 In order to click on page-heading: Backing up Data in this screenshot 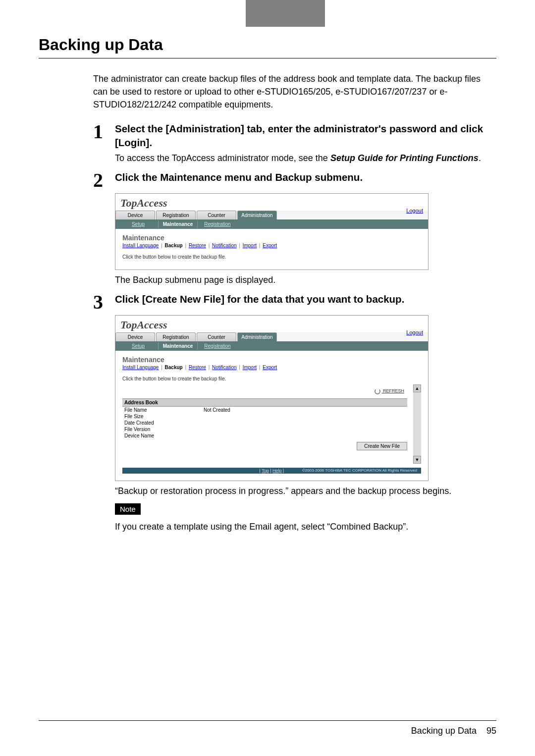, I will do `click(268, 43)`.